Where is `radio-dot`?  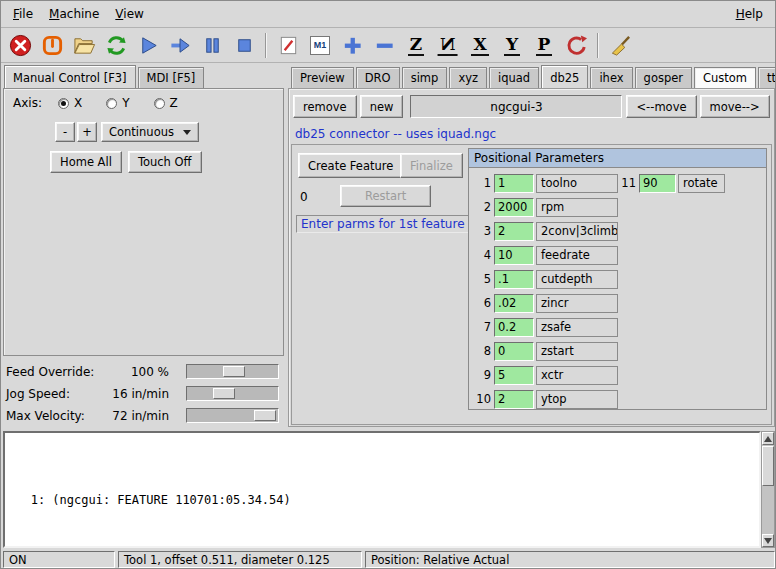 radio-dot is located at coordinates (64, 104).